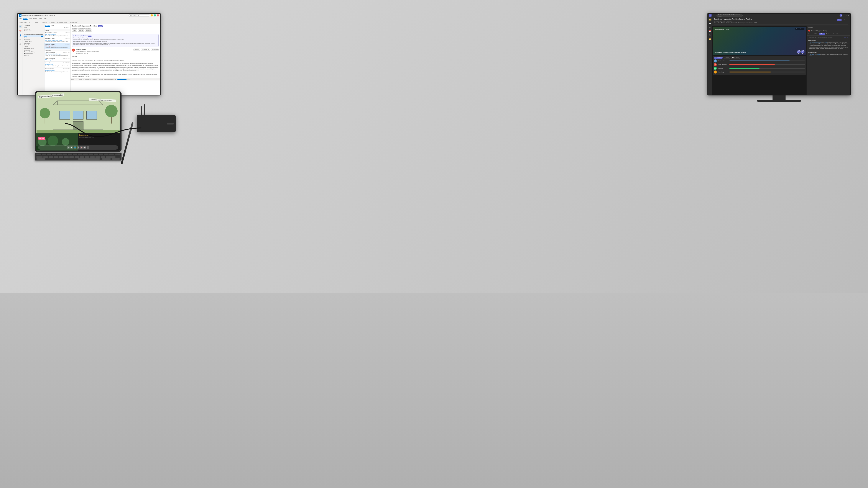 This screenshot has width=868, height=488. Describe the element at coordinates (710, 31) in the screenshot. I see `sidebar-calendar-icon: 📅` at that location.